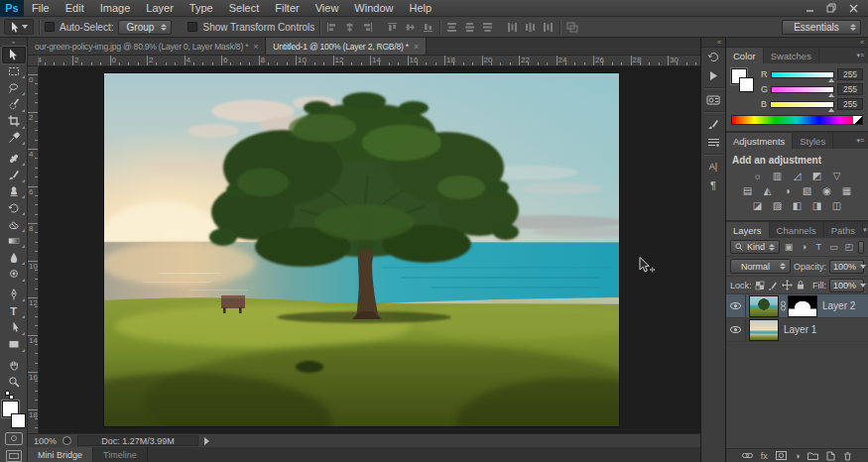 The height and width of the screenshot is (462, 868). Describe the element at coordinates (813, 456) in the screenshot. I see `new-group-icon` at that location.